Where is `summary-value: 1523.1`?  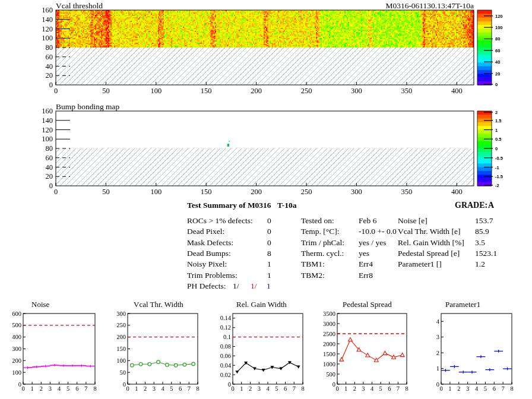
summary-value: 1523.1 is located at coordinates (486, 254).